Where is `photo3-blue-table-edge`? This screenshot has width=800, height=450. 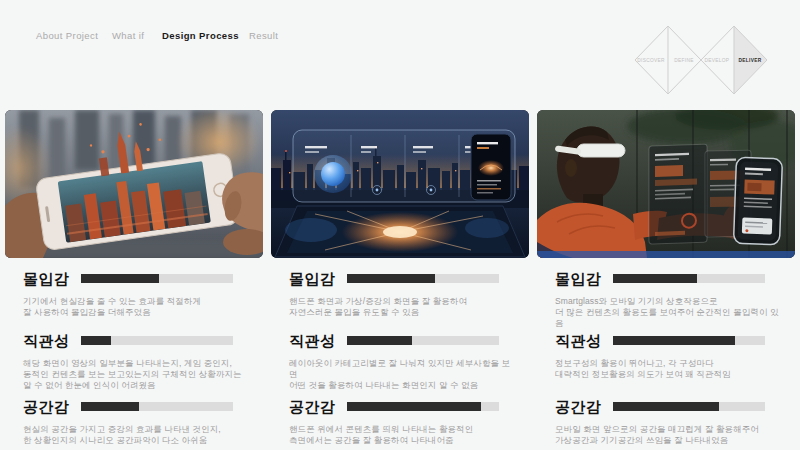 photo3-blue-table-edge is located at coordinates (666, 254).